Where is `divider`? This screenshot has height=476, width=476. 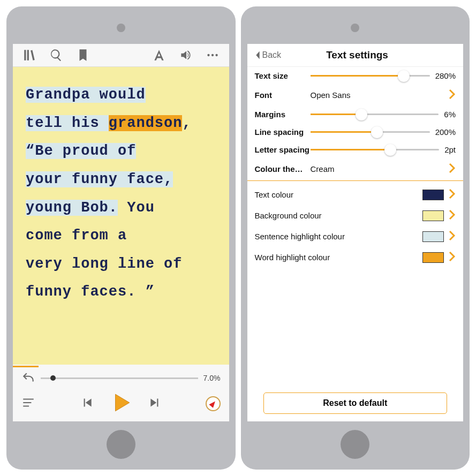
divider is located at coordinates (356, 181).